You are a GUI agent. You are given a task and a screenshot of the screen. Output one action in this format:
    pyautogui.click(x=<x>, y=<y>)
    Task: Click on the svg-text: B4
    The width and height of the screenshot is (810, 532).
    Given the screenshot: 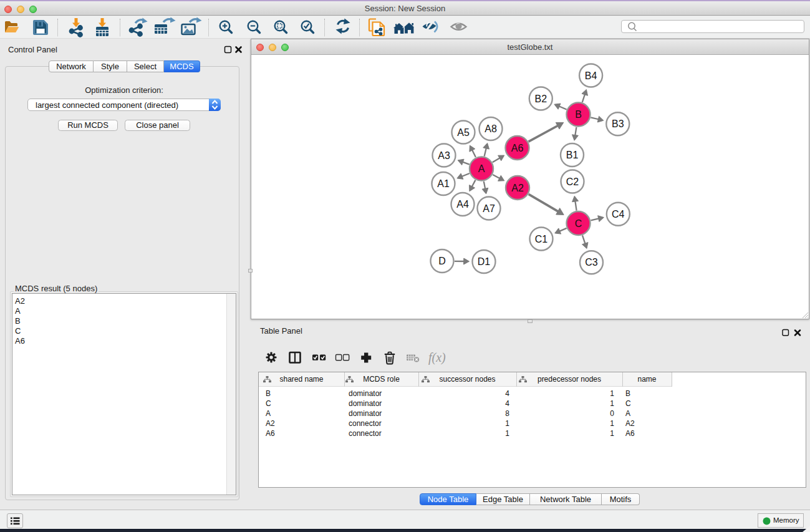 What is the action you would take?
    pyautogui.click(x=591, y=76)
    